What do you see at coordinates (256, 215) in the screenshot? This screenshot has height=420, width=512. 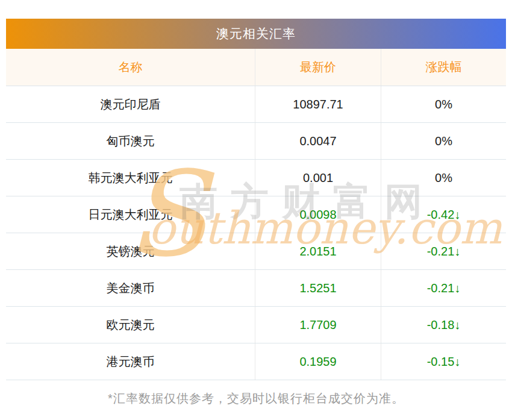 I see `table-row: 日元澳大利亚元0.0098-0.42↓` at bounding box center [256, 215].